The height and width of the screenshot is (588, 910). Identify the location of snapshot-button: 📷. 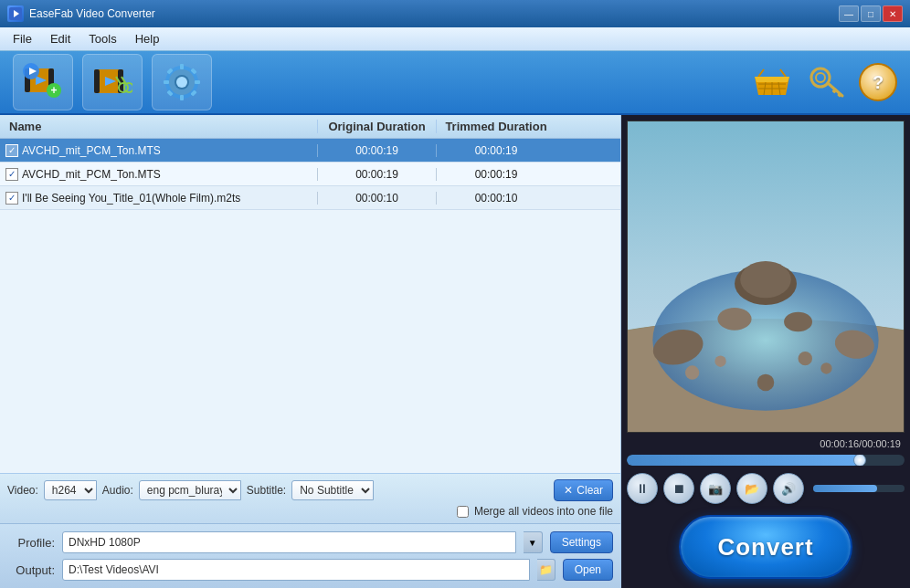
(715, 488).